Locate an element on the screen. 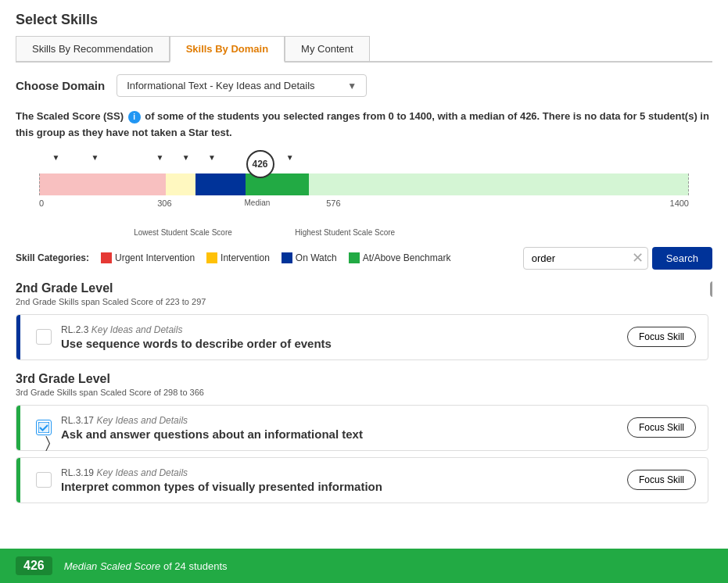 Image resolution: width=728 pixels, height=583 pixels. median-bubble: 426 is located at coordinates (260, 164).